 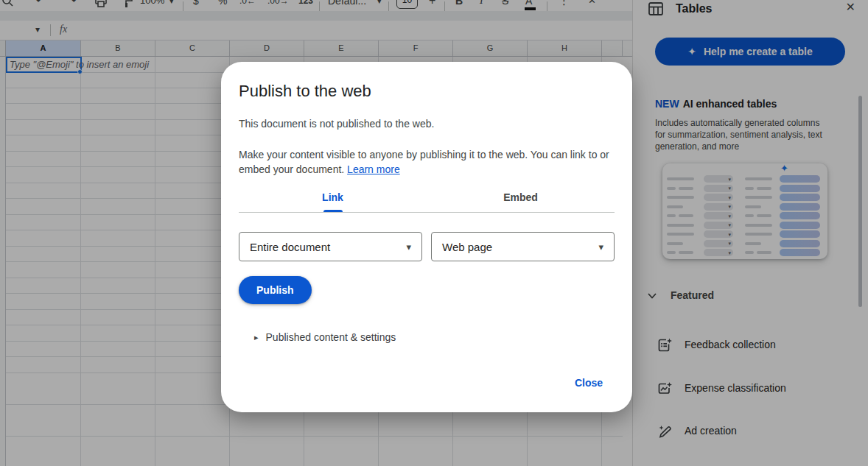 What do you see at coordinates (333, 199) in the screenshot?
I see `tab-link: Link` at bounding box center [333, 199].